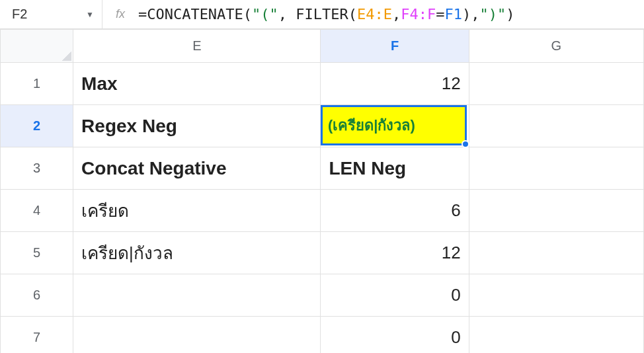 Image resolution: width=644 pixels, height=353 pixels. I want to click on cell-E5: เครียด|กังวล, so click(197, 253).